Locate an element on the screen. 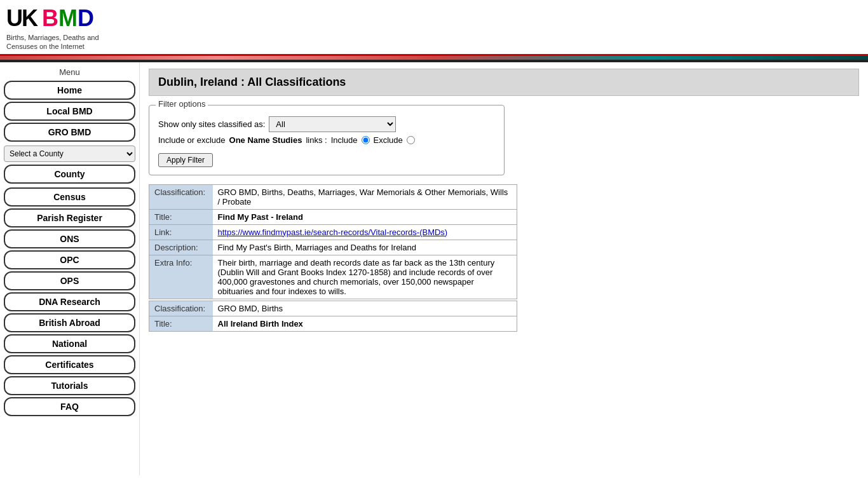 This screenshot has height=488, width=868. apply-filter-button: Apply Filter is located at coordinates (186, 160).